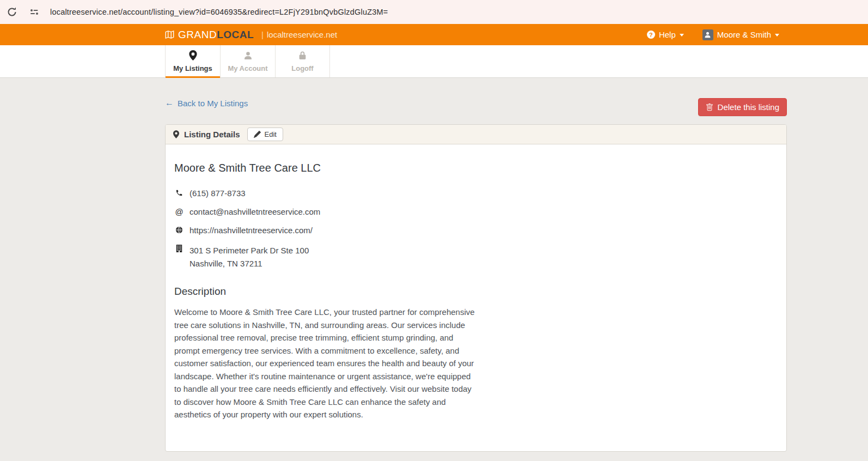 The image size is (868, 461). Describe the element at coordinates (476, 107) in the screenshot. I see `listing-toolbar: ← Back to My Listings Delete this listin…` at that location.